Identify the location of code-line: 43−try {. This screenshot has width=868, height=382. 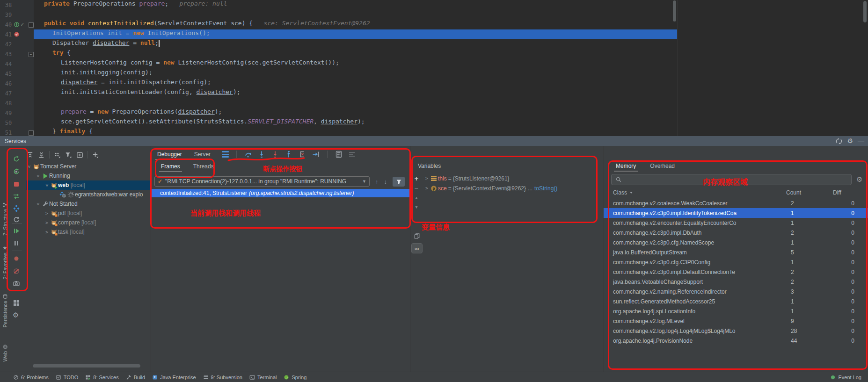
(339, 54).